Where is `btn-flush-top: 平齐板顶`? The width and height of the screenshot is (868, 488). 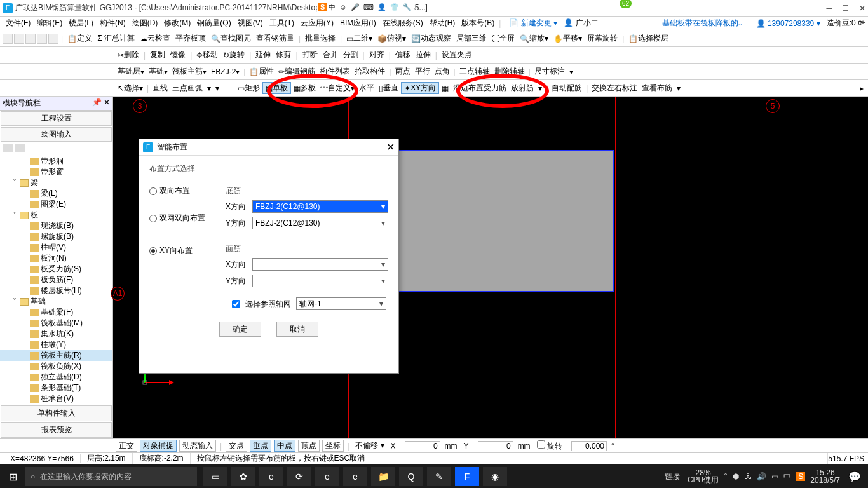 btn-flush-top: 平齐板顶 is located at coordinates (191, 38).